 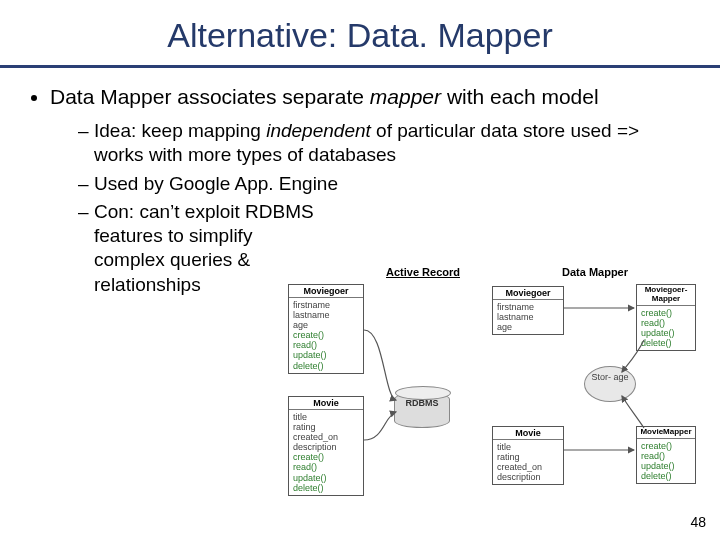 I want to click on dash-appengine: Used by Google App. Engine, so click(x=385, y=184).